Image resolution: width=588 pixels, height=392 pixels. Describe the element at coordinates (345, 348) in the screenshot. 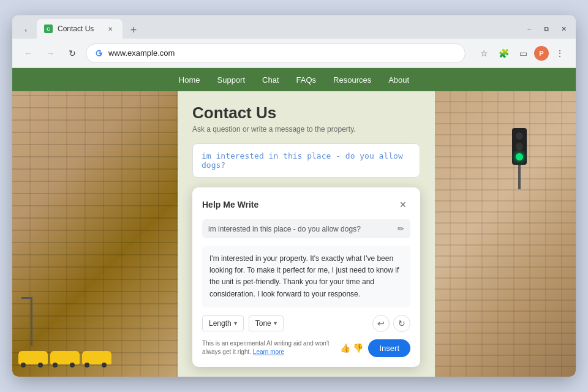

I see `thumbup-icon: 👍` at that location.